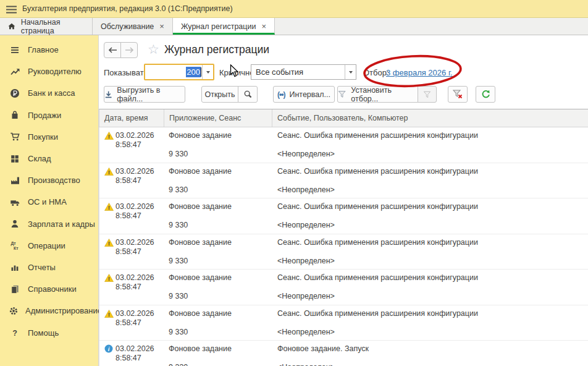  What do you see at coordinates (376, 73) in the screenshot?
I see `filter-label: Отбор:` at bounding box center [376, 73].